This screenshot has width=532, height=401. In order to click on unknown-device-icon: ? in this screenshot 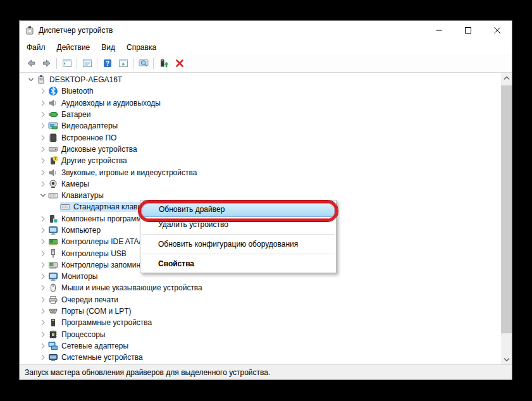, I will do `click(54, 161)`.